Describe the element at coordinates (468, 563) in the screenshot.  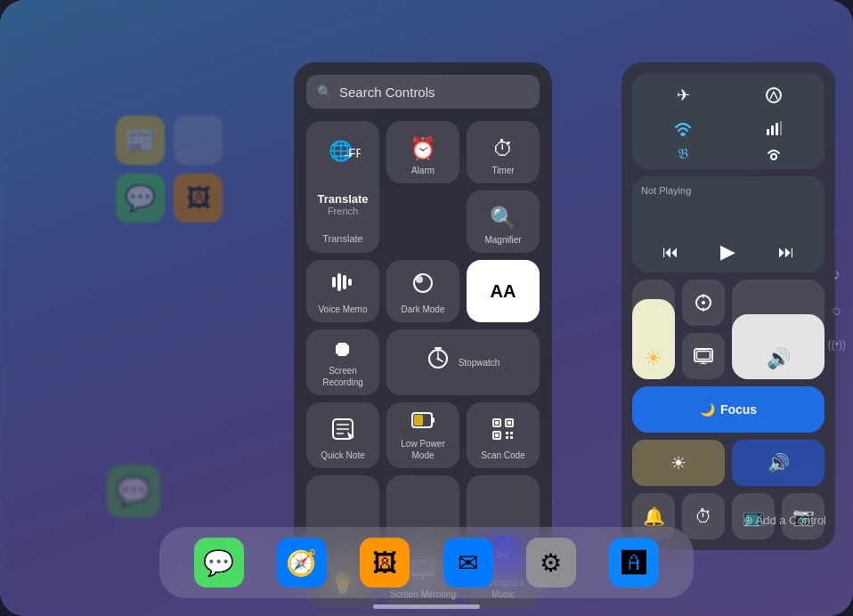
I see `dock-mail: ✉` at that location.